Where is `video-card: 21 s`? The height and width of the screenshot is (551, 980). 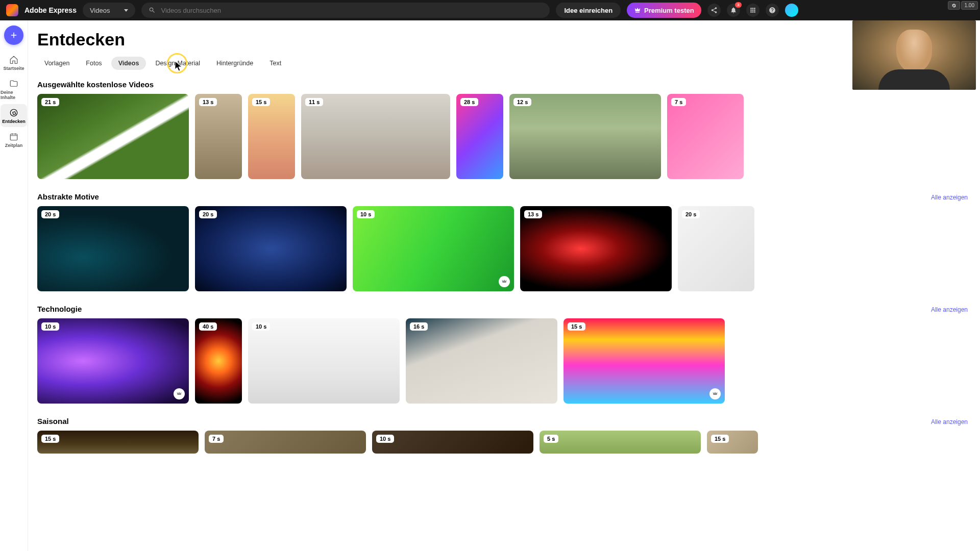
video-card: 21 s is located at coordinates (113, 137).